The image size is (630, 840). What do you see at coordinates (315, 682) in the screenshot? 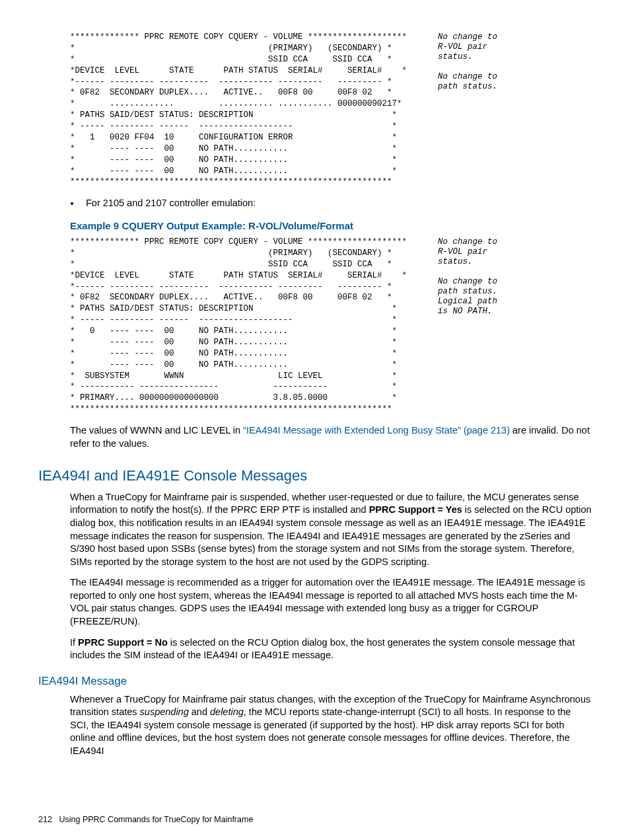
I see `subsection-heading: IEA494I Message` at bounding box center [315, 682].